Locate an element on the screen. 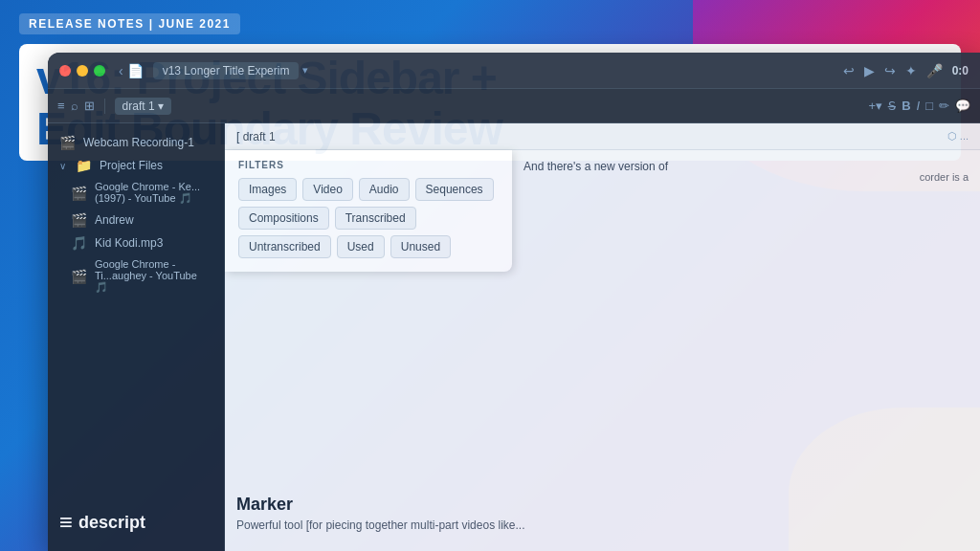  filter-tag-used: Used is located at coordinates (361, 247).